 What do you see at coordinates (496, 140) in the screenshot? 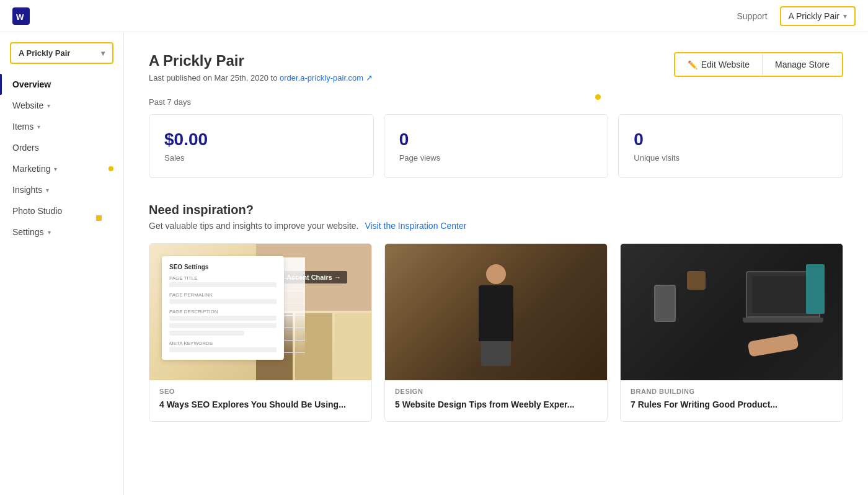
I see `stat-value-pageviews: 0` at bounding box center [496, 140].